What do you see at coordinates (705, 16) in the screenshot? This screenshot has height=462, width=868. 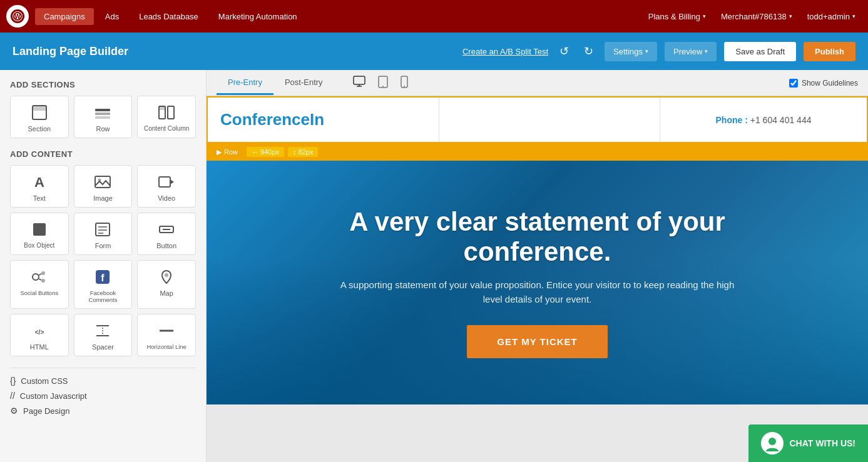 I see `plans-billing-chevron: ▾` at bounding box center [705, 16].